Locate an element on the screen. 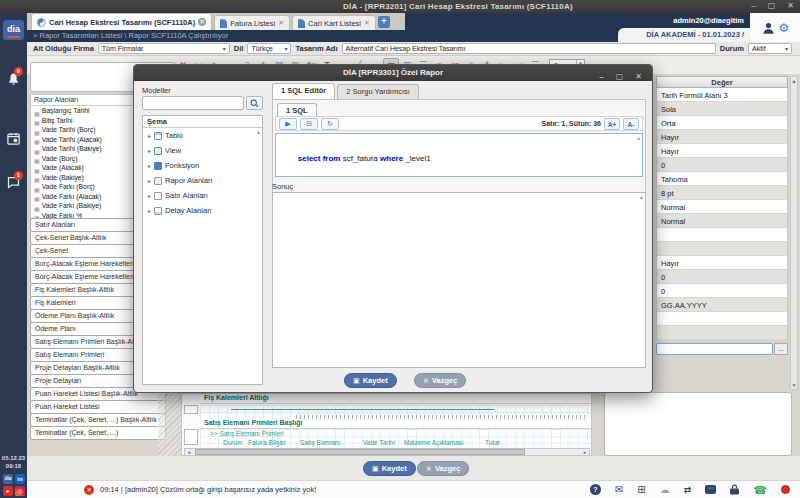  tab-sorgu-yardimcisi: 2 Sorgu Yardımcısı is located at coordinates (378, 92).